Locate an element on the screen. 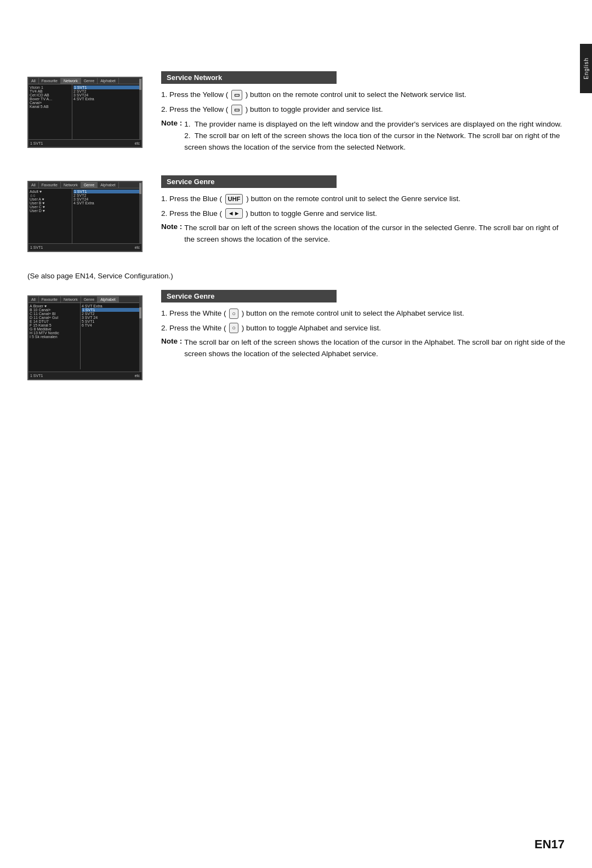 The width and height of the screenshot is (592, 868). heading-genre: Service Genre is located at coordinates (249, 182).